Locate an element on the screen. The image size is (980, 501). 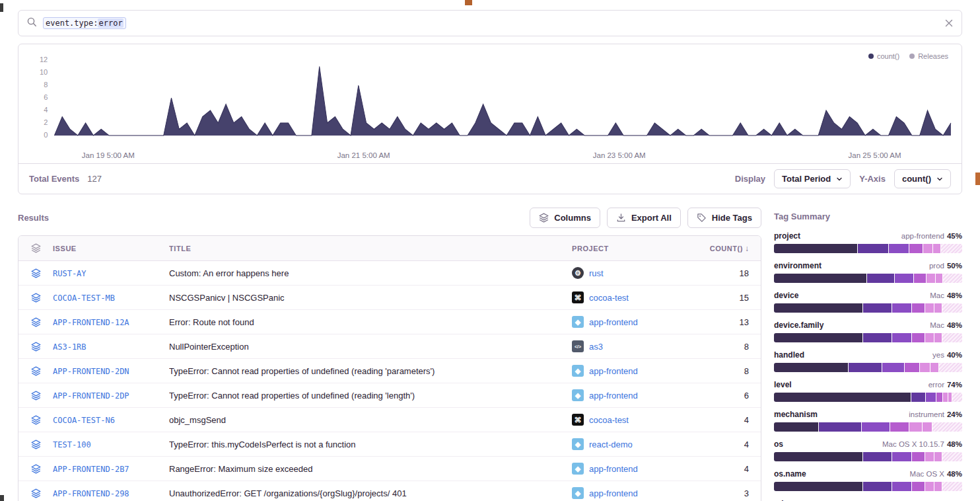
issue-link: APP-FRONTEND-2B7 is located at coordinates (91, 469).